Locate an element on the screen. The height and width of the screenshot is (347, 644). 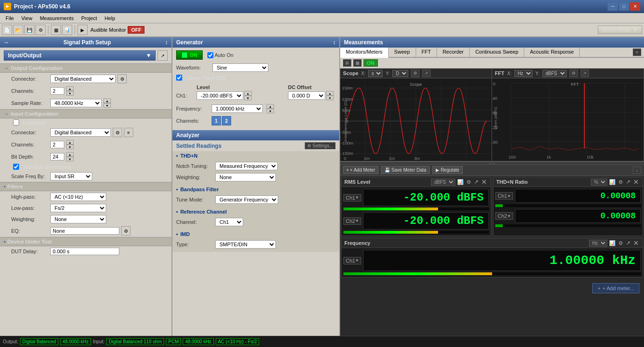
freq-expand-icon: ↗ is located at coordinates (628, 243).